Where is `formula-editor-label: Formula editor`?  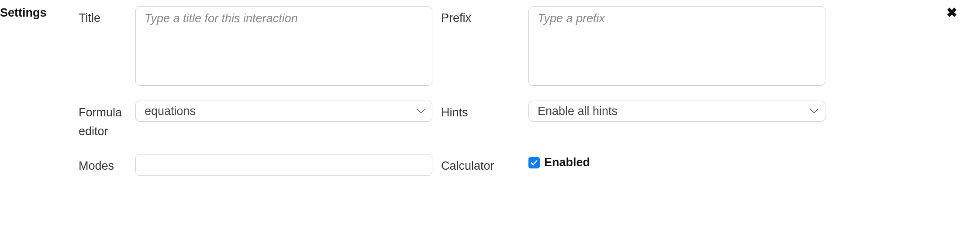
formula-editor-label: Formula editor is located at coordinates (107, 121).